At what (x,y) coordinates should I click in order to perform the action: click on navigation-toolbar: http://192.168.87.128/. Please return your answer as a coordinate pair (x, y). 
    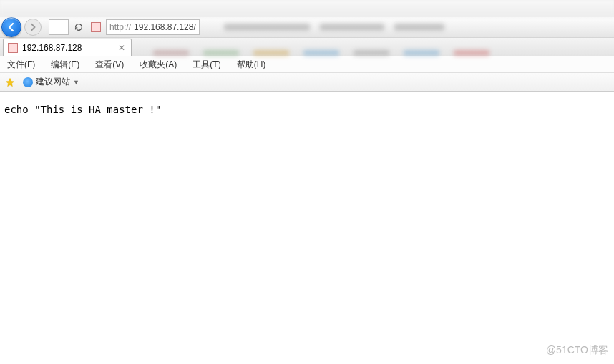
    Looking at the image, I should click on (307, 27).